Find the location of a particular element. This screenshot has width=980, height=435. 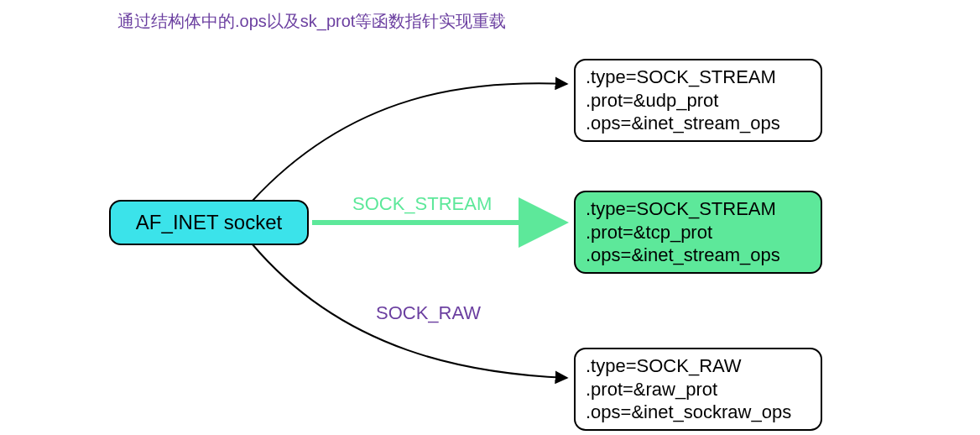

target-node-top: .type=SOCK_STREAM .prot=&udp_prot .ops=&… is located at coordinates (698, 101).